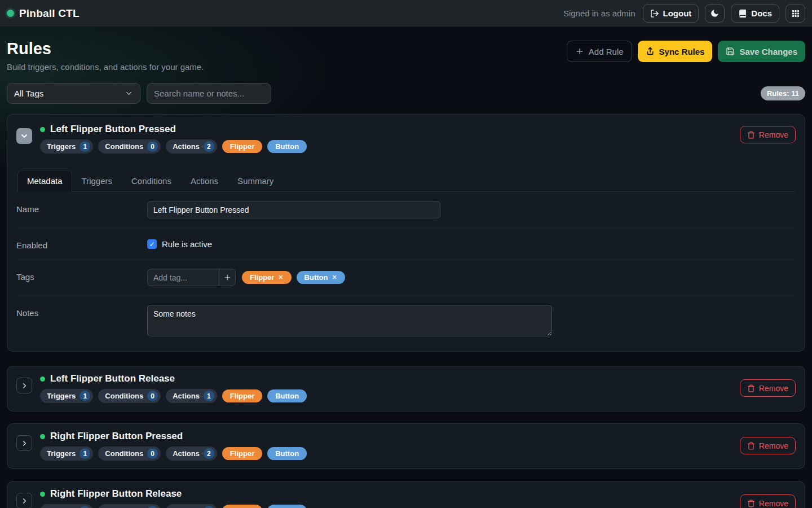 The height and width of the screenshot is (508, 812). I want to click on tab-metadata: Metadata, so click(45, 181).